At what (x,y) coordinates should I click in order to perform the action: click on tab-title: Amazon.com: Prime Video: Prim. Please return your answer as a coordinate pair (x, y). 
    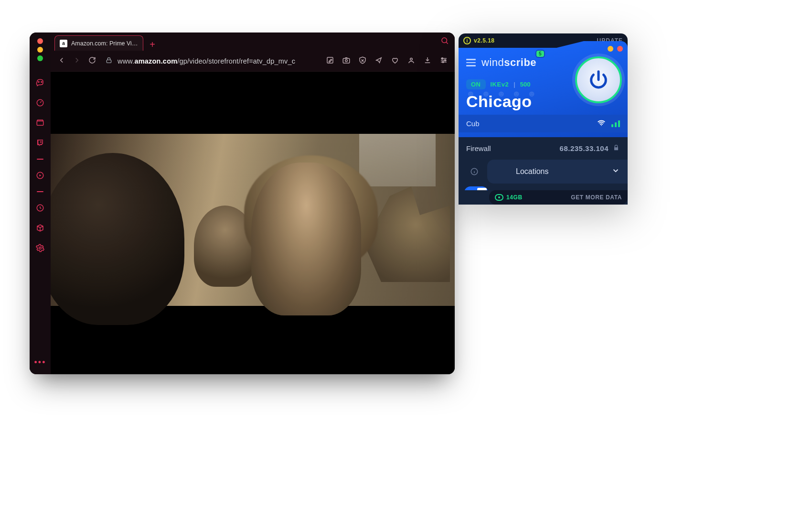
    Looking at the image, I should click on (105, 43).